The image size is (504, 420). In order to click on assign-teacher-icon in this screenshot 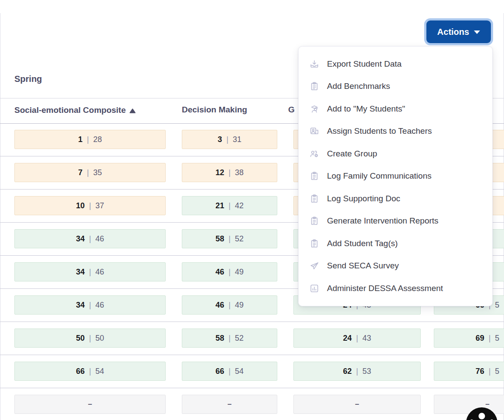, I will do `click(314, 131)`.